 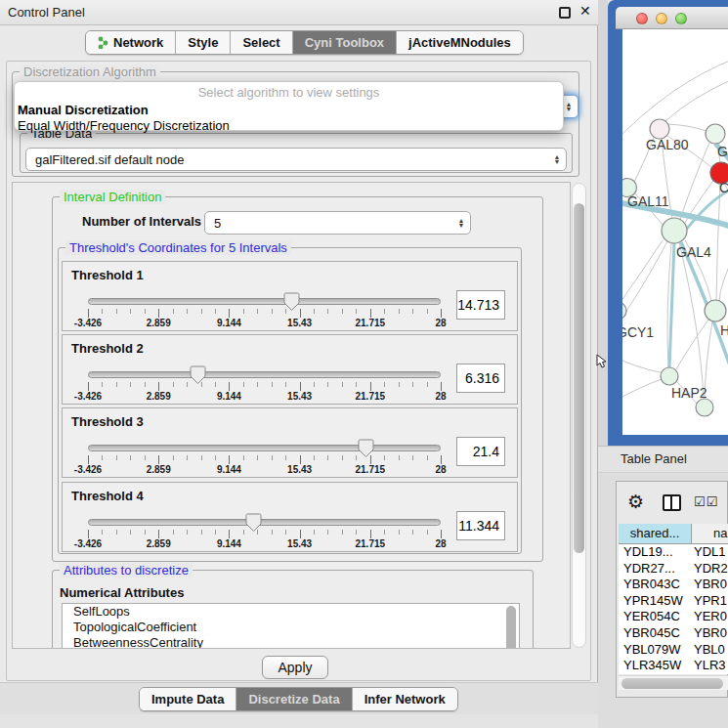 What do you see at coordinates (585, 11) in the screenshot?
I see `close-icon: ✕` at bounding box center [585, 11].